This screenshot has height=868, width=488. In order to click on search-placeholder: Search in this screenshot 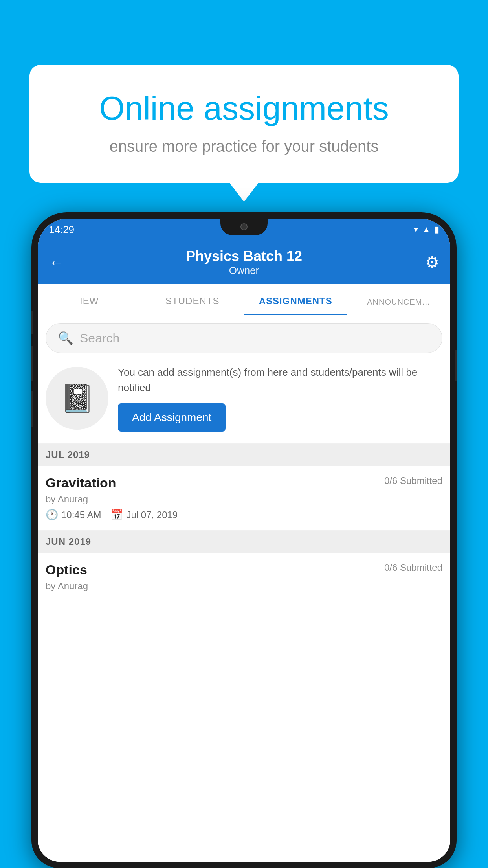, I will do `click(100, 338)`.